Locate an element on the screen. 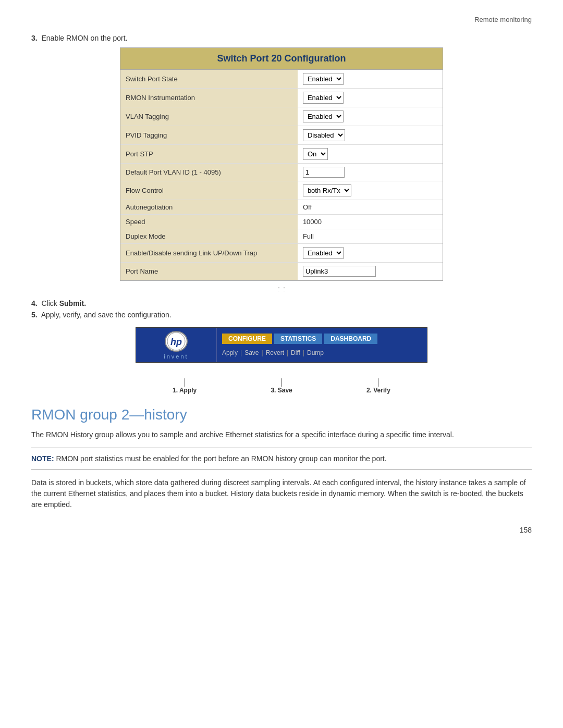  row-label: VLAN Tagging is located at coordinates (209, 117).